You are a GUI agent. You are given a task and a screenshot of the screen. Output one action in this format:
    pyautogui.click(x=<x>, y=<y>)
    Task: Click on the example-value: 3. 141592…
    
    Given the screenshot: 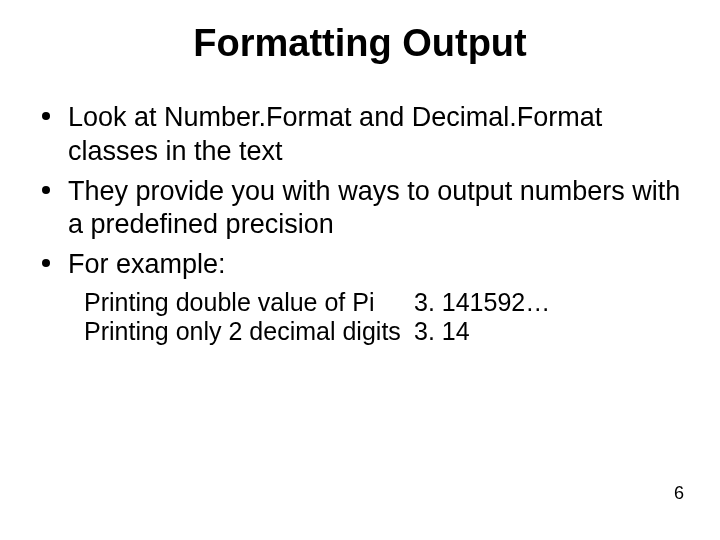 What is the action you would take?
    pyautogui.click(x=482, y=302)
    